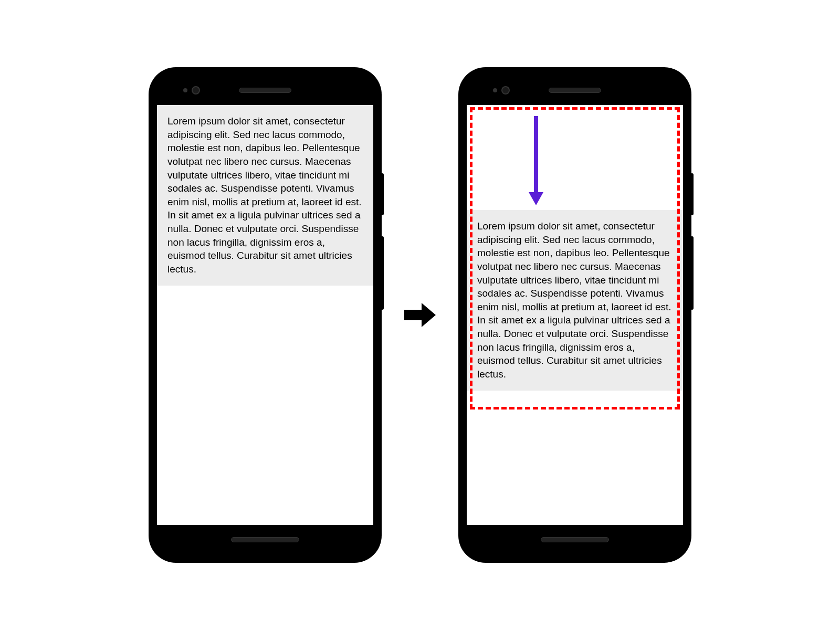 The width and height of the screenshot is (840, 630). What do you see at coordinates (420, 315) in the screenshot?
I see `transition-arrow-icon` at bounding box center [420, 315].